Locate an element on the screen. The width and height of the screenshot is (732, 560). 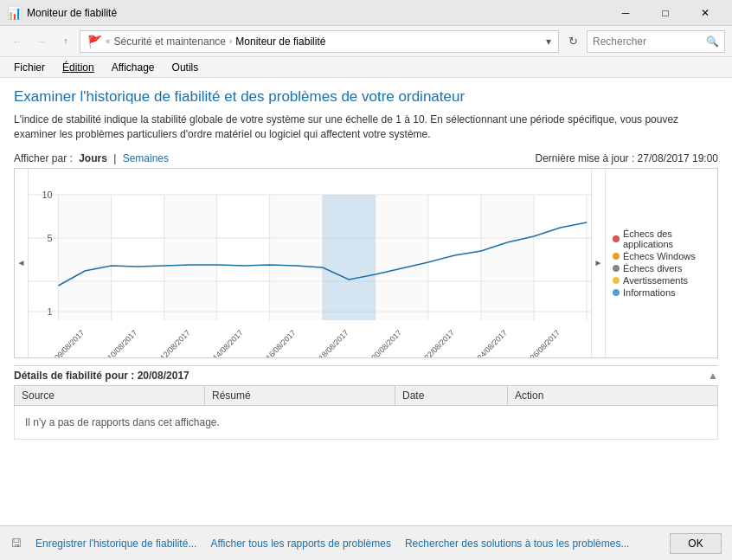
legend-dot-app is located at coordinates (616, 239).